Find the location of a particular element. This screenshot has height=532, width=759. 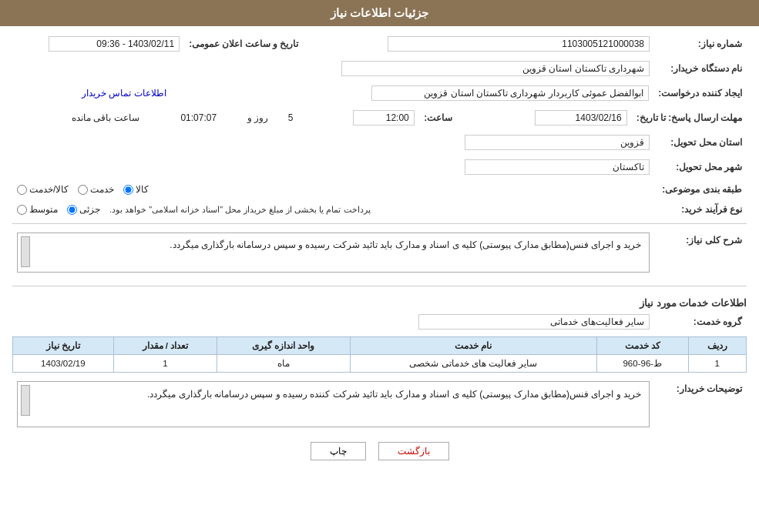

back-button: بازگشت is located at coordinates (414, 451).